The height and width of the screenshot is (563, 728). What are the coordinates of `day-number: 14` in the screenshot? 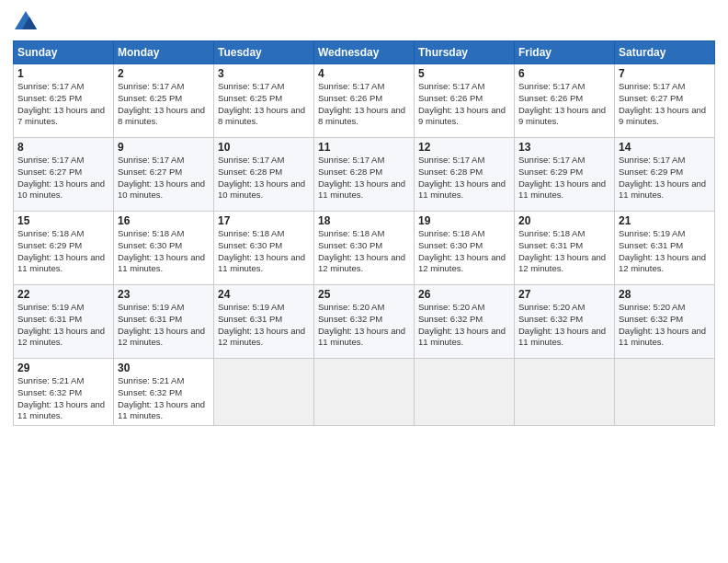 It's located at (665, 147).